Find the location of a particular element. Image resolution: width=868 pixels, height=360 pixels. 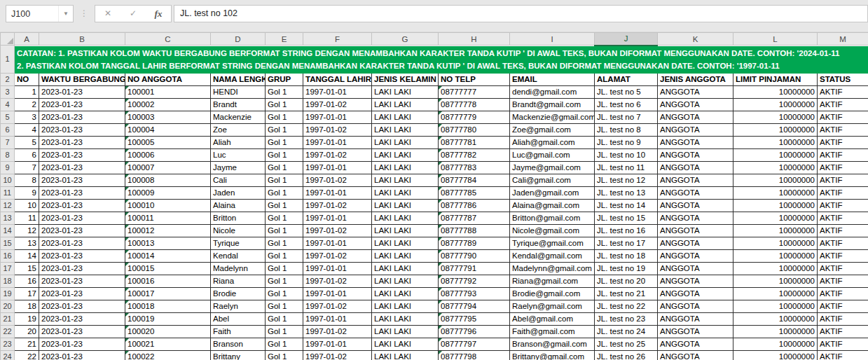

cell-telp: 08777777 is located at coordinates (474, 92).